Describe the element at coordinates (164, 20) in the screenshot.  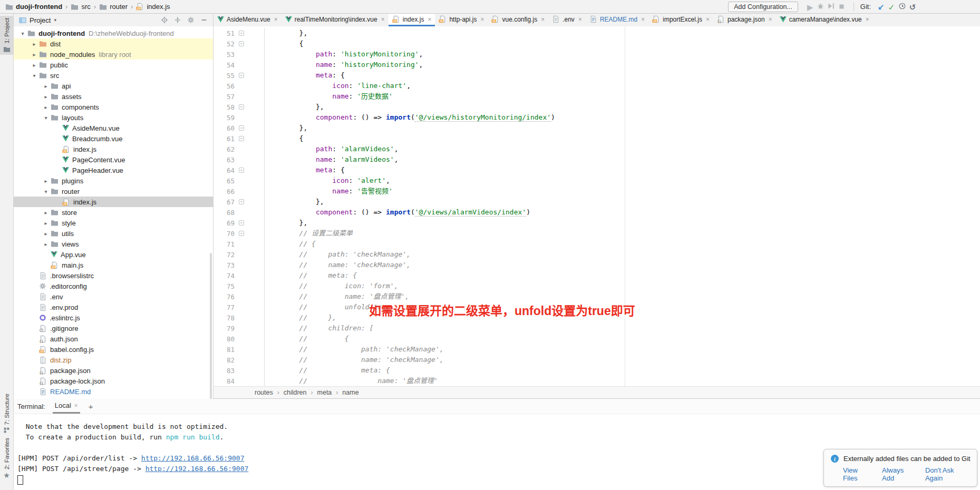
I see `target-icon` at that location.